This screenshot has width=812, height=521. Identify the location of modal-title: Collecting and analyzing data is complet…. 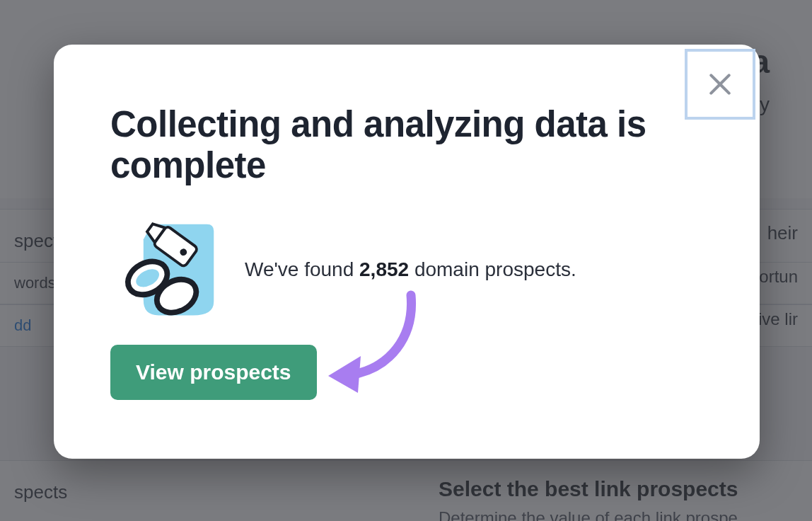
(379, 145).